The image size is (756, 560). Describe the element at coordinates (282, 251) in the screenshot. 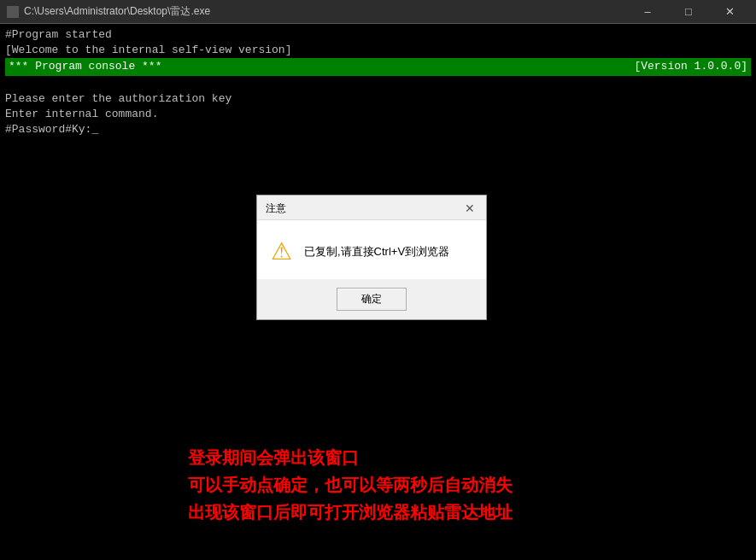

I see `warning-icon: ⚠` at that location.